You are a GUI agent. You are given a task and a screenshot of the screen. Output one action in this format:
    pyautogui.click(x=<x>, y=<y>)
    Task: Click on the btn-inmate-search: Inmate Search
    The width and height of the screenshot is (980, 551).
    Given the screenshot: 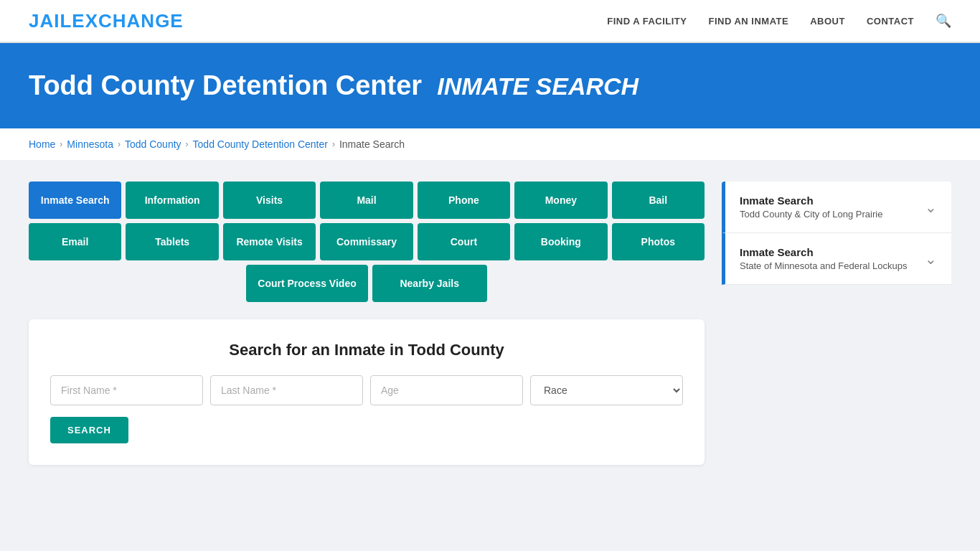 What is the action you would take?
    pyautogui.click(x=75, y=200)
    